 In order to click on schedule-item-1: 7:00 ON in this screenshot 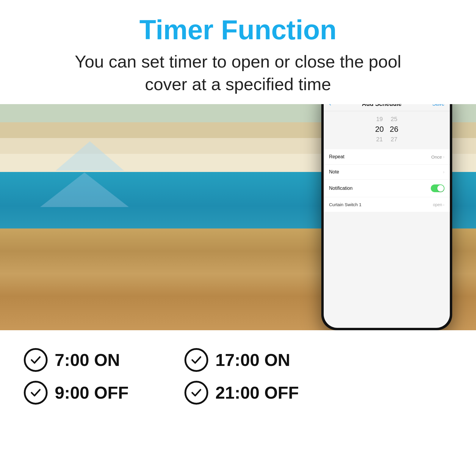, I will do `click(92, 360)`.